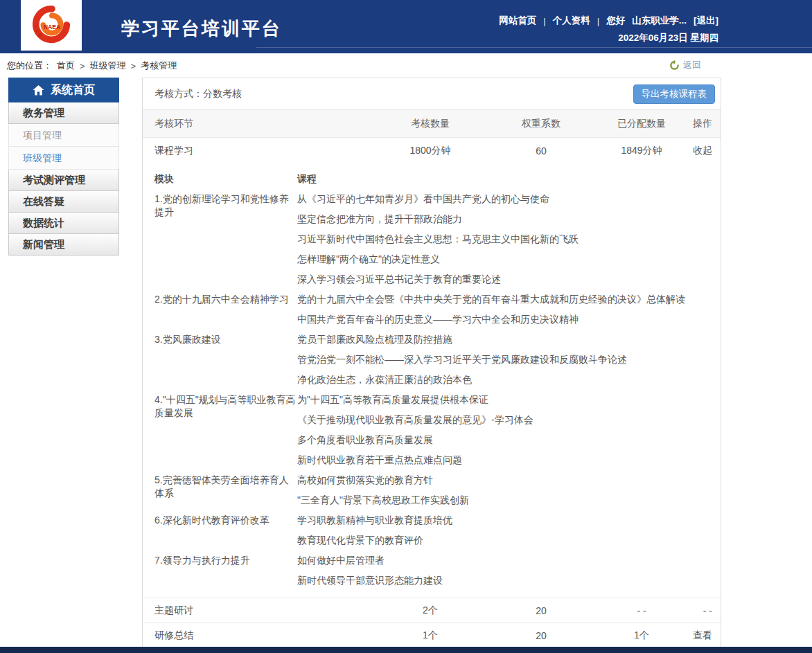 This screenshot has height=653, width=812. What do you see at coordinates (675, 94) in the screenshot?
I see `export-schedule-button: 导出考核课程表` at bounding box center [675, 94].